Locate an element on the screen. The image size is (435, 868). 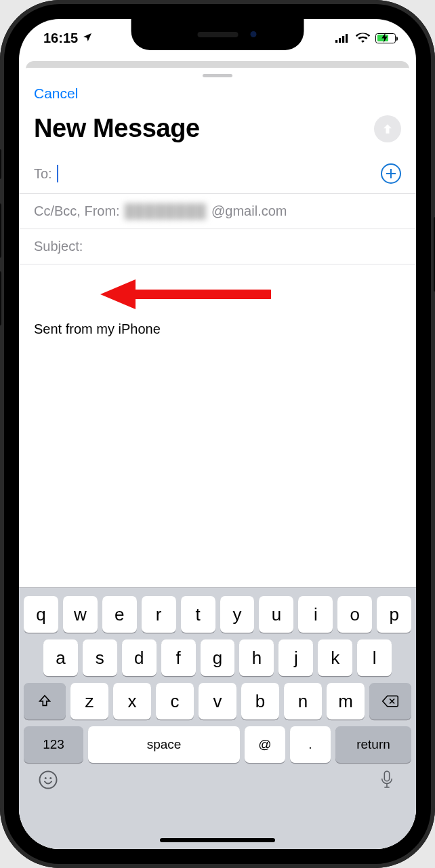
to-field-row: To: is located at coordinates (218, 174).